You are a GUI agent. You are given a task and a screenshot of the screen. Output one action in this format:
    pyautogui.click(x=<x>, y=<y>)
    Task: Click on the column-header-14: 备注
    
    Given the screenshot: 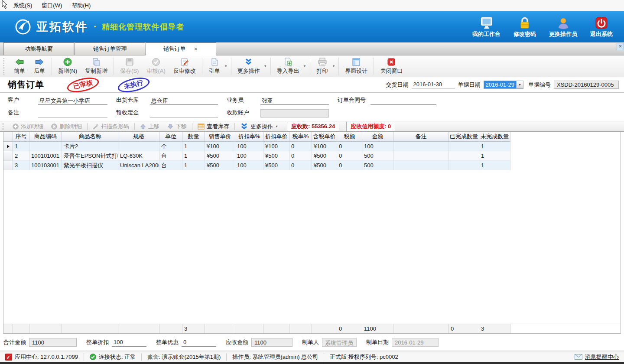 What is the action you would take?
    pyautogui.click(x=421, y=137)
    